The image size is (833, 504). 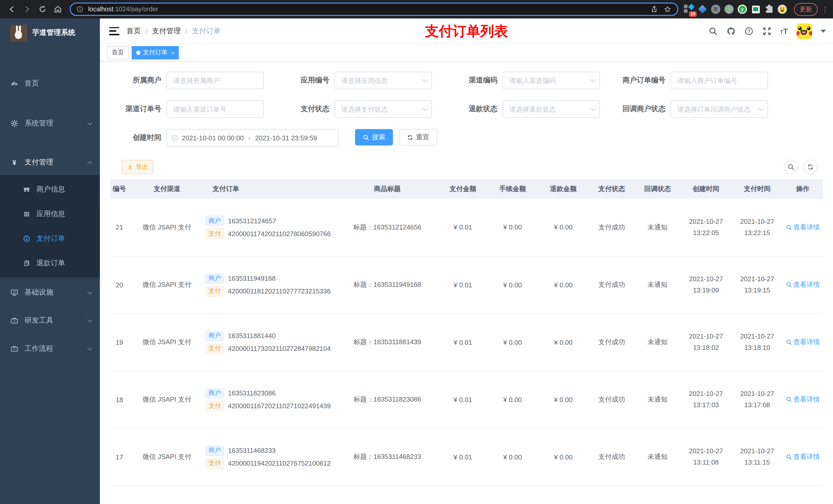 What do you see at coordinates (80, 9) in the screenshot?
I see `site-info-icon` at bounding box center [80, 9].